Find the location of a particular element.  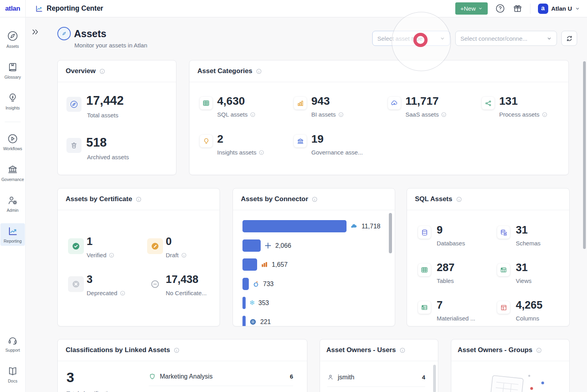

other-connector-icon is located at coordinates (253, 322).